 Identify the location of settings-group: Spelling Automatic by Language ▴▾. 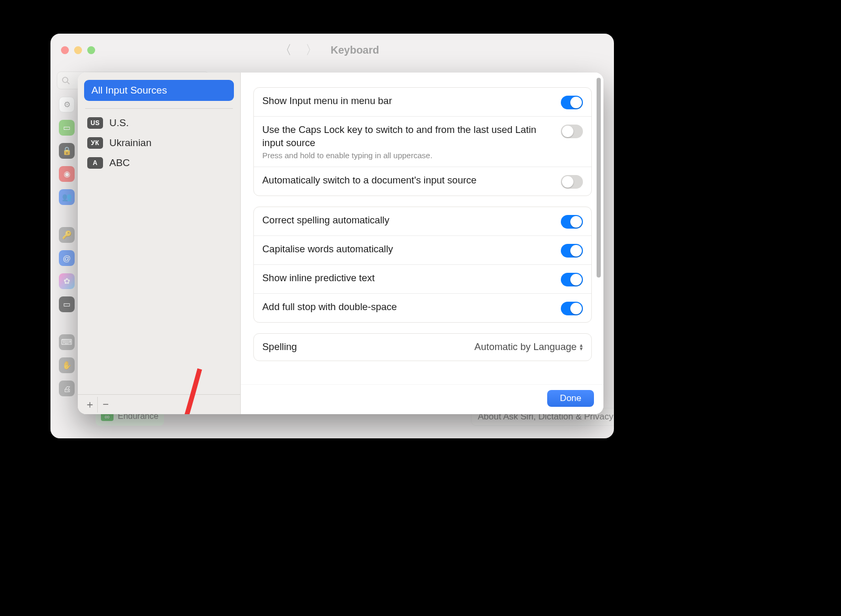
(423, 347).